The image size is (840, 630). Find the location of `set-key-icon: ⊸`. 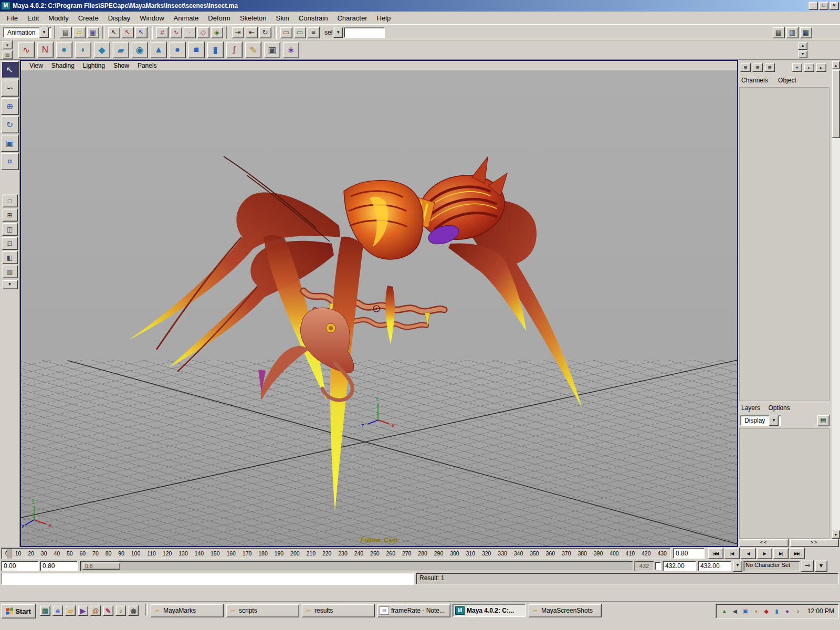

set-key-icon: ⊸ is located at coordinates (807, 566).